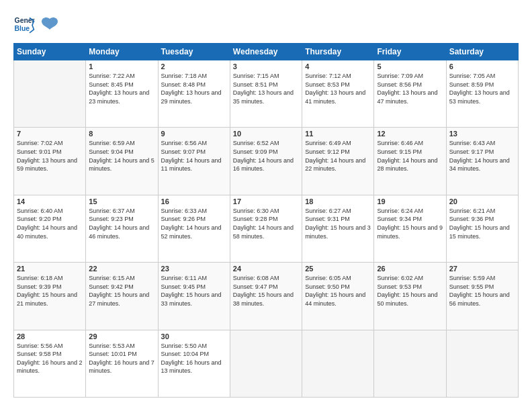 Image resolution: width=532 pixels, height=411 pixels. What do you see at coordinates (410, 52) in the screenshot?
I see `day-header-friday: Friday` at bounding box center [410, 52].